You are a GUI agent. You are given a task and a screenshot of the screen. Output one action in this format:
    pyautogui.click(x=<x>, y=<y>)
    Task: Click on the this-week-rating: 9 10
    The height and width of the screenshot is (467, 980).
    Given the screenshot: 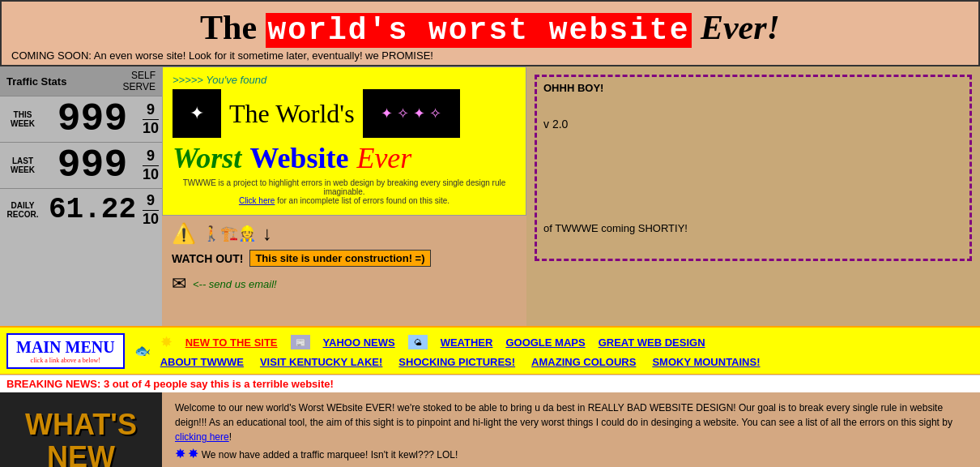 What is the action you would take?
    pyautogui.click(x=151, y=119)
    